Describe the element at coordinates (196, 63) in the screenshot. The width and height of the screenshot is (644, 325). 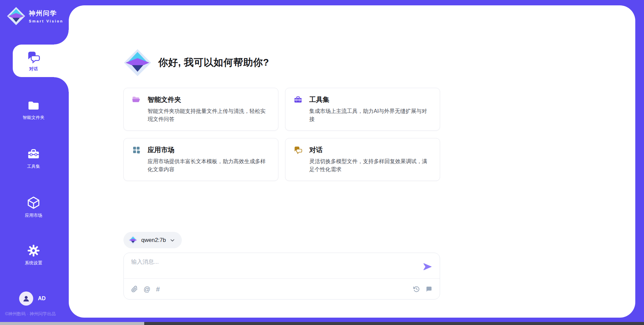
I see `greeting: 你好, 我可以如何帮助你?` at that location.